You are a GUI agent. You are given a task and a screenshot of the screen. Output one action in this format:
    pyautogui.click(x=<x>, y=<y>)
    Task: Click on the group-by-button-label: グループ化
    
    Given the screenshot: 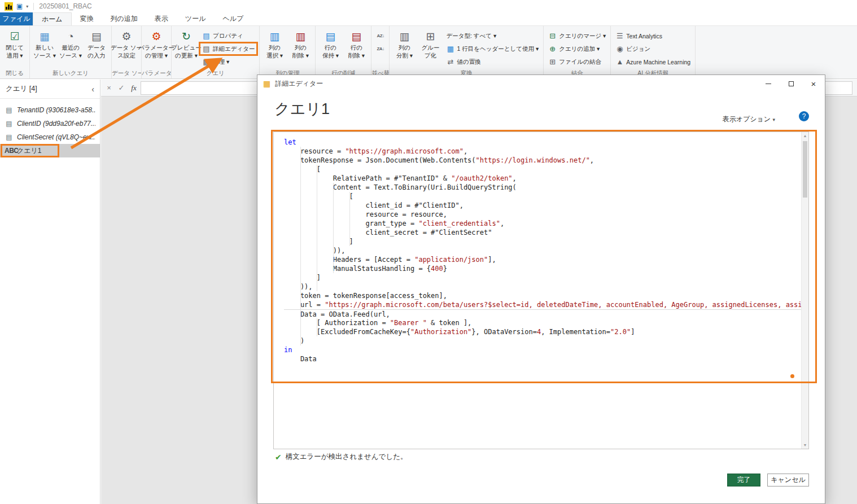 What is the action you would take?
    pyautogui.click(x=430, y=52)
    